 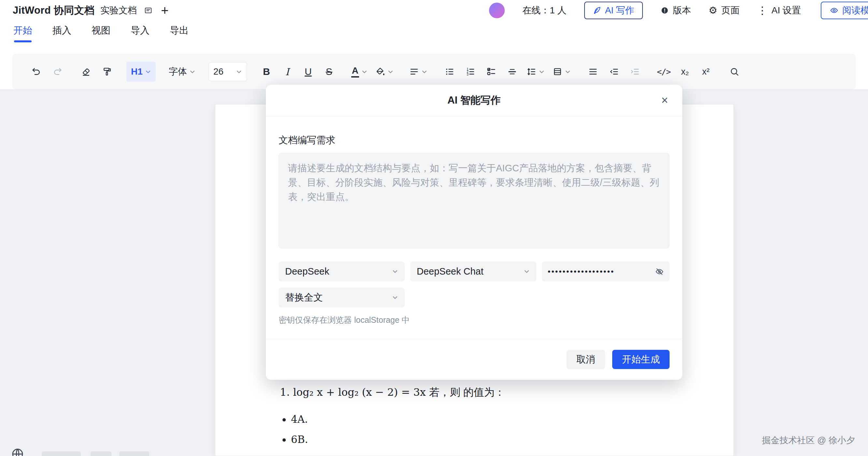 What do you see at coordinates (308, 72) in the screenshot?
I see `underline-button: U` at bounding box center [308, 72].